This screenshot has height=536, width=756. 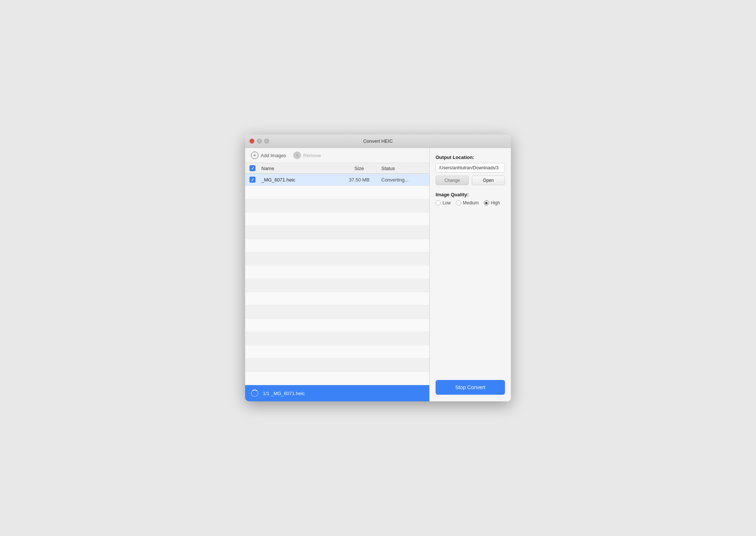 What do you see at coordinates (307, 155) in the screenshot?
I see `remove-button: ✕ Remove` at bounding box center [307, 155].